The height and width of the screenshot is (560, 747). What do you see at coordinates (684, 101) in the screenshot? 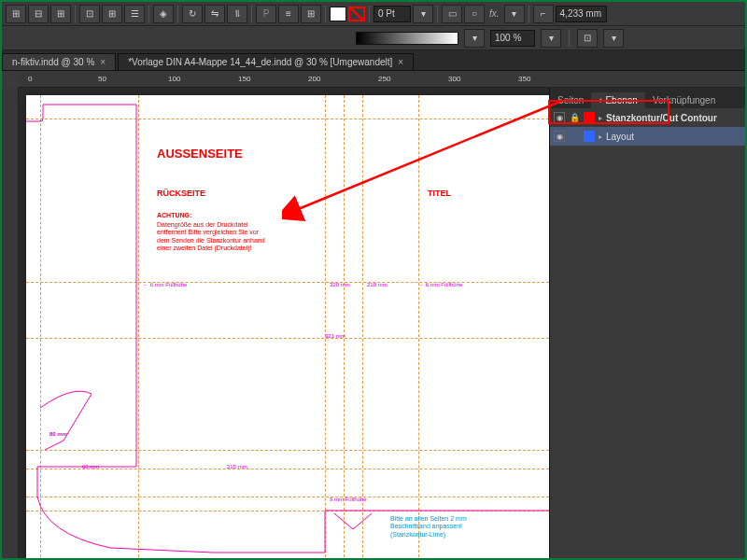
I see `tab-verknuepfungen: Verknüpfungen` at bounding box center [684, 101].